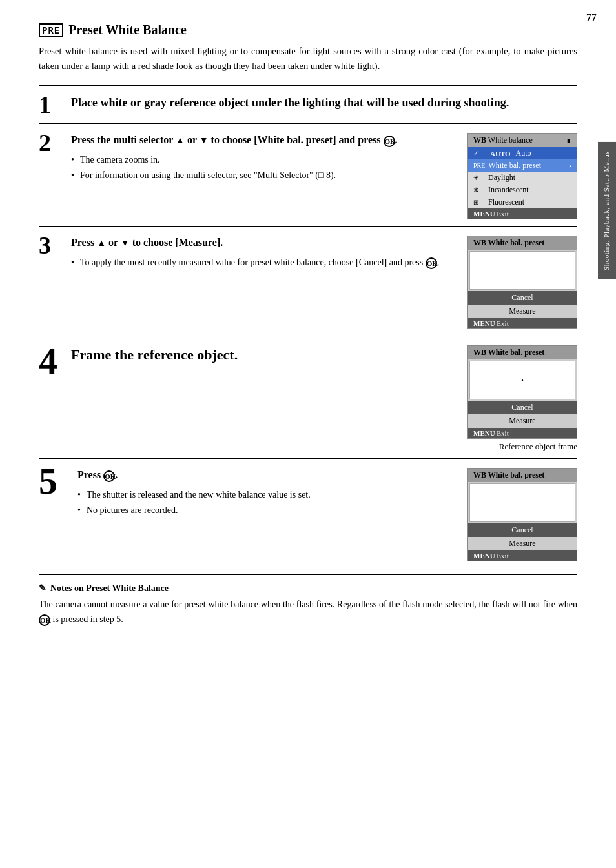 The width and height of the screenshot is (616, 868). I want to click on step-5-body: Press OK. The shutter is released and th…, so click(327, 515).